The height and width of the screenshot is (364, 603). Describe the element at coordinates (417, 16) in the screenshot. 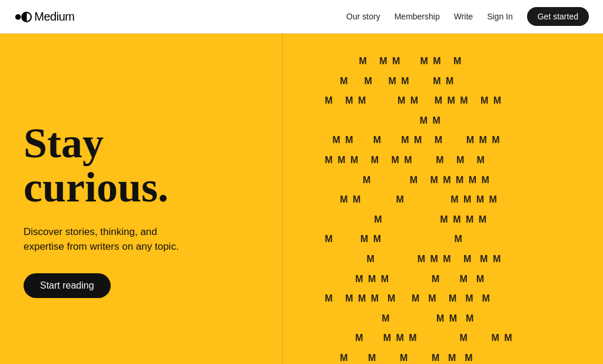

I see `nav-membership: Membership` at that location.